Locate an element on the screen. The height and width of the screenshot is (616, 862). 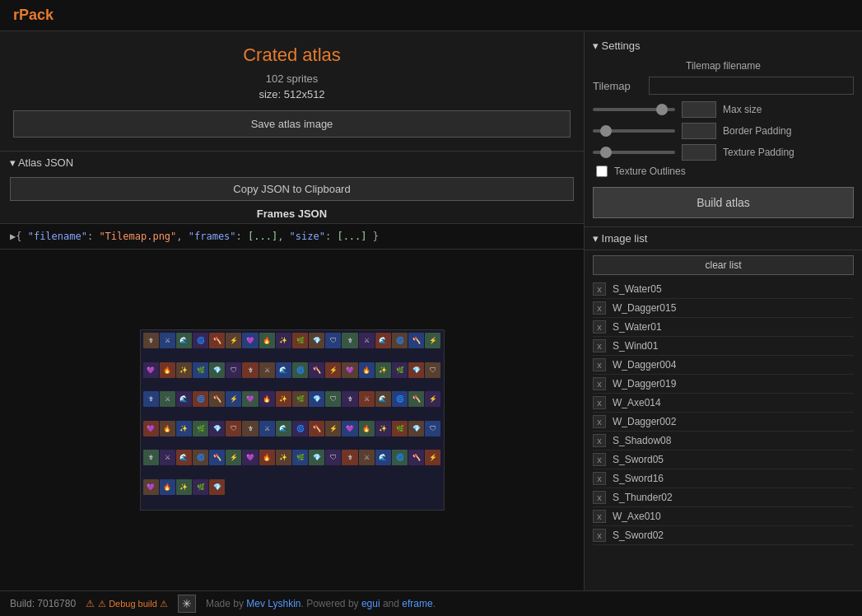
snowflake-button: ✳ is located at coordinates (187, 604).